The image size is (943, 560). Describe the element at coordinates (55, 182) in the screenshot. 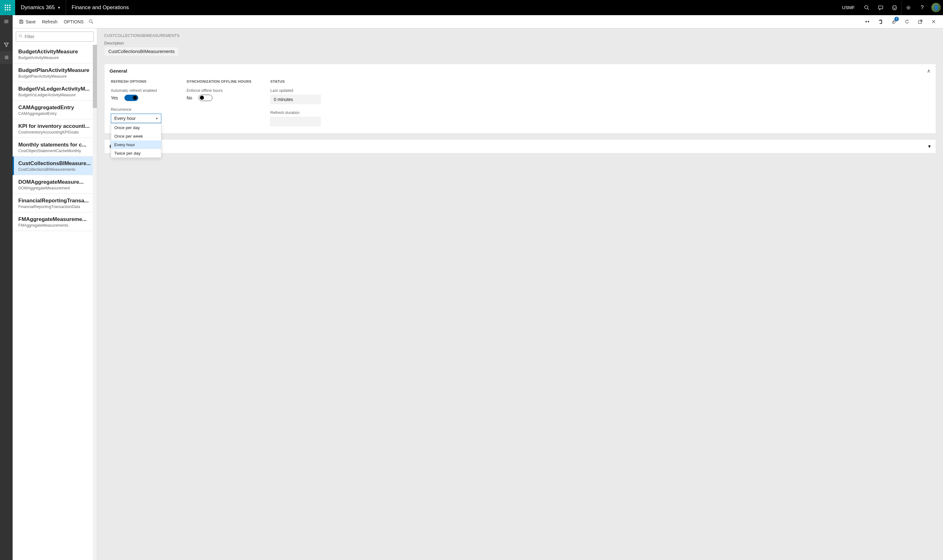

I see `list-item-title: DOMAggregateMeasure...` at that location.